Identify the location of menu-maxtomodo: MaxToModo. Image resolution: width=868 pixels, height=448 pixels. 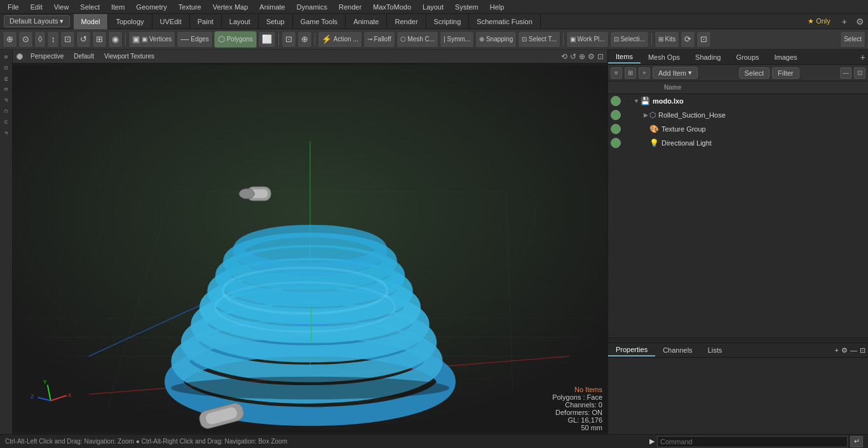
(392, 7).